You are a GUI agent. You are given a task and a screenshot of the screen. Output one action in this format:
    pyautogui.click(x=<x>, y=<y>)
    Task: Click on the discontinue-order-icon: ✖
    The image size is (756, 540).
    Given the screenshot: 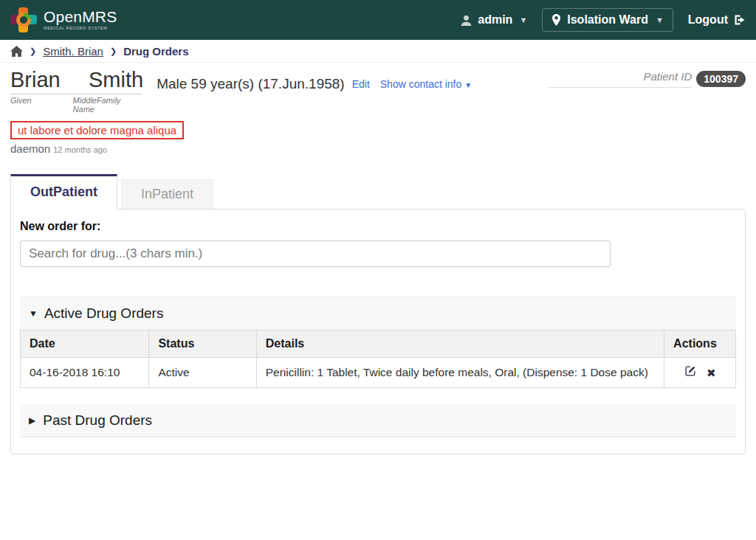 What is the action you would take?
    pyautogui.click(x=712, y=373)
    